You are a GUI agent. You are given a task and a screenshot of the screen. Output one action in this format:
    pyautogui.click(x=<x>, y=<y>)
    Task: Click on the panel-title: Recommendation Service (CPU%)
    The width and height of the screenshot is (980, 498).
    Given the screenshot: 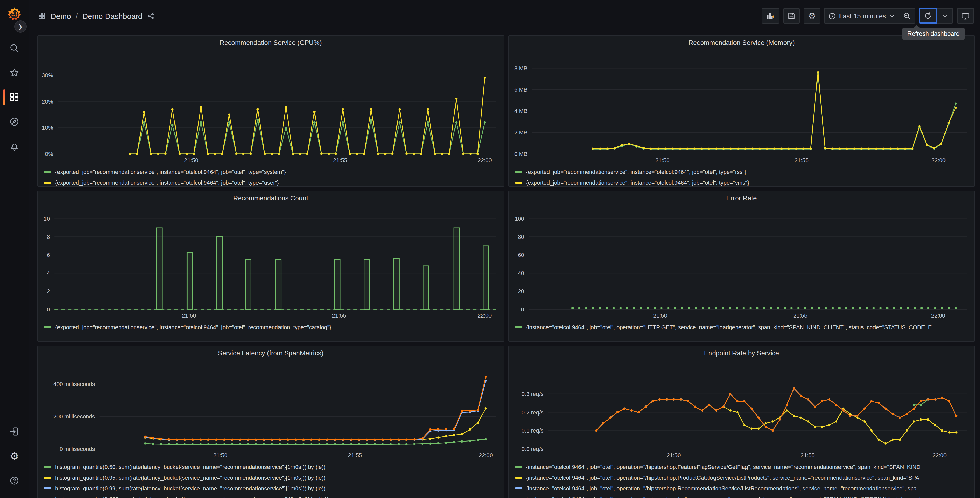 What is the action you would take?
    pyautogui.click(x=271, y=43)
    